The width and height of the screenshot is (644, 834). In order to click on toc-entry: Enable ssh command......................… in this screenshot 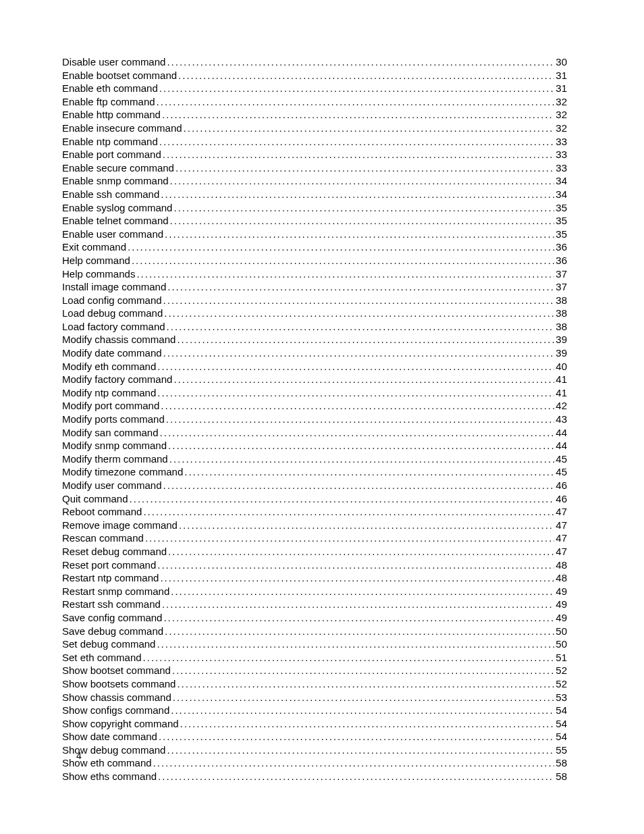, I will do `click(315, 194)`.